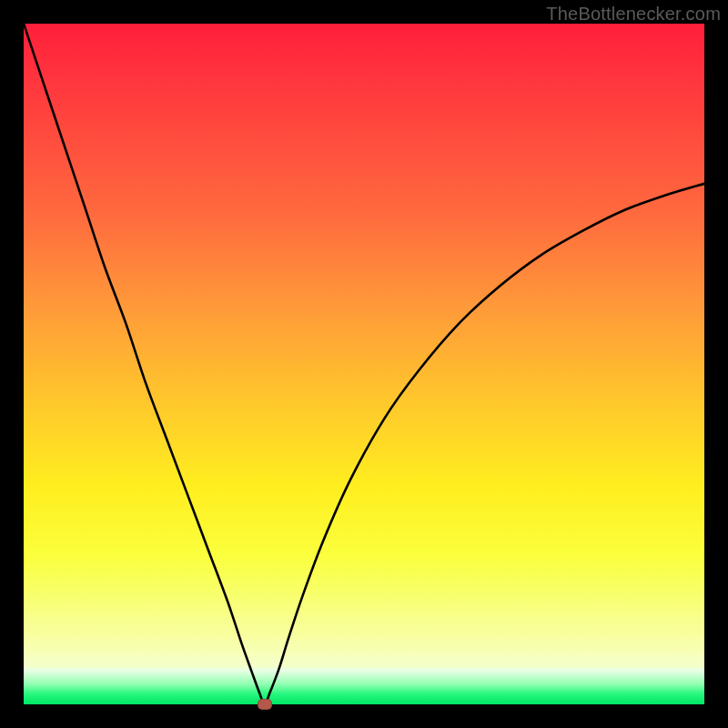  What do you see at coordinates (265, 704) in the screenshot?
I see `optimum-marker` at bounding box center [265, 704].